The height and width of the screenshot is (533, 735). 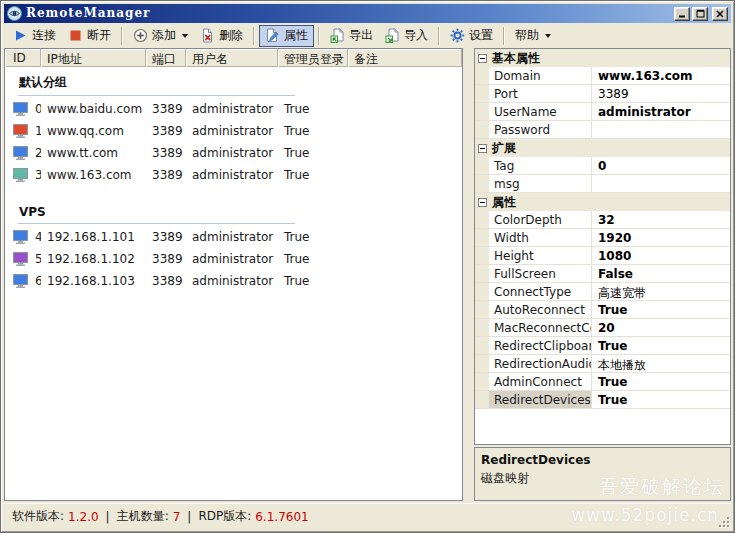 What do you see at coordinates (700, 14) in the screenshot?
I see `maximize-button` at bounding box center [700, 14].